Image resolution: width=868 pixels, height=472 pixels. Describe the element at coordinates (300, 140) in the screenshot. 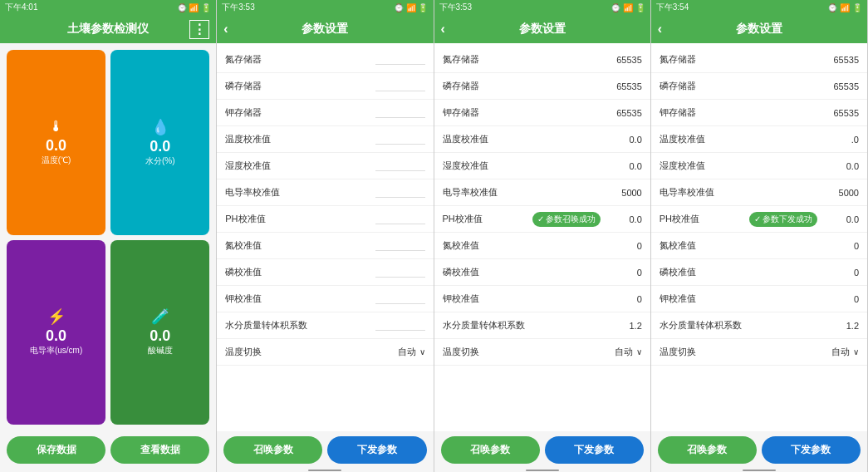

I see `row-label: 温度校准值` at that location.